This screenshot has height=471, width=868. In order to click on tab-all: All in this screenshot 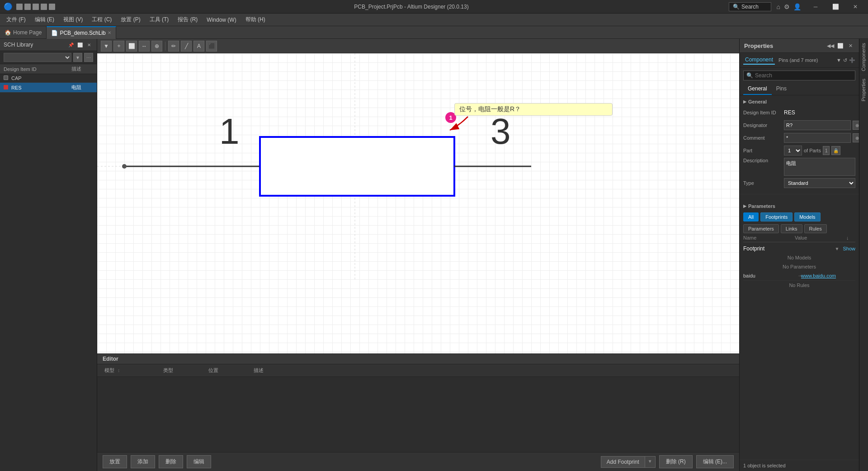, I will do `click(751, 217)`.